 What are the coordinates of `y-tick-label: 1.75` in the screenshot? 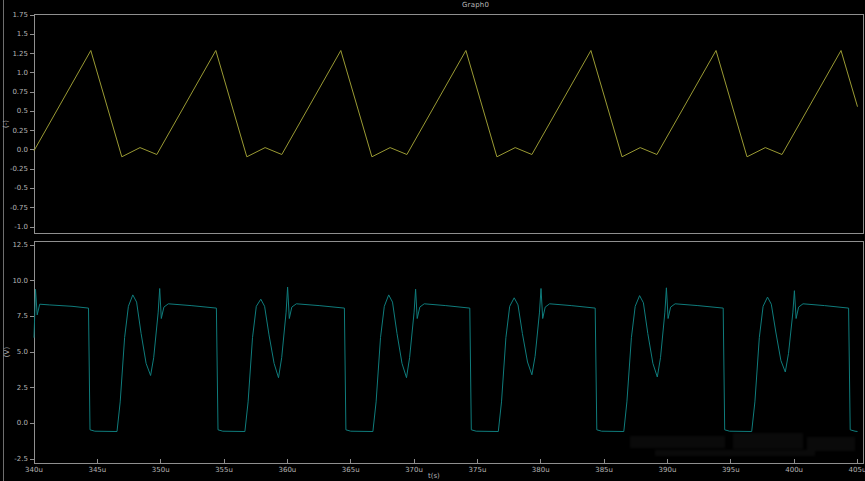 It's located at (14, 15).